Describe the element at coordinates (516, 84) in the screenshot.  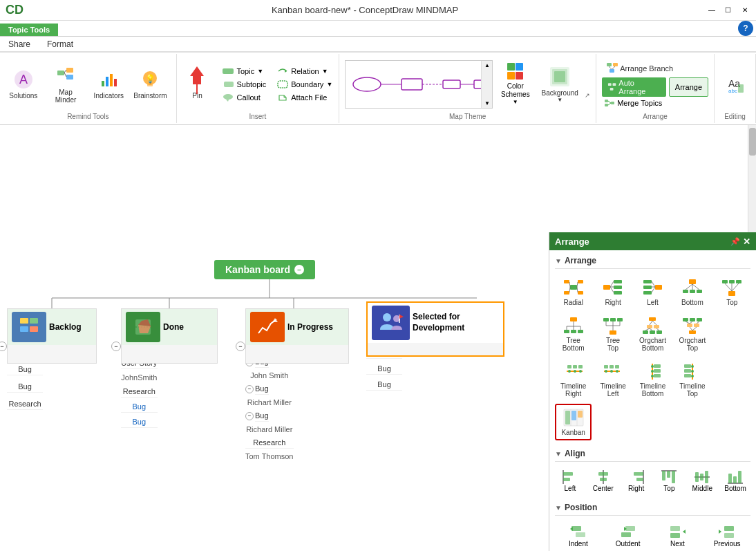
I see `color-schemes-button: Color Schemes ▼` at that location.